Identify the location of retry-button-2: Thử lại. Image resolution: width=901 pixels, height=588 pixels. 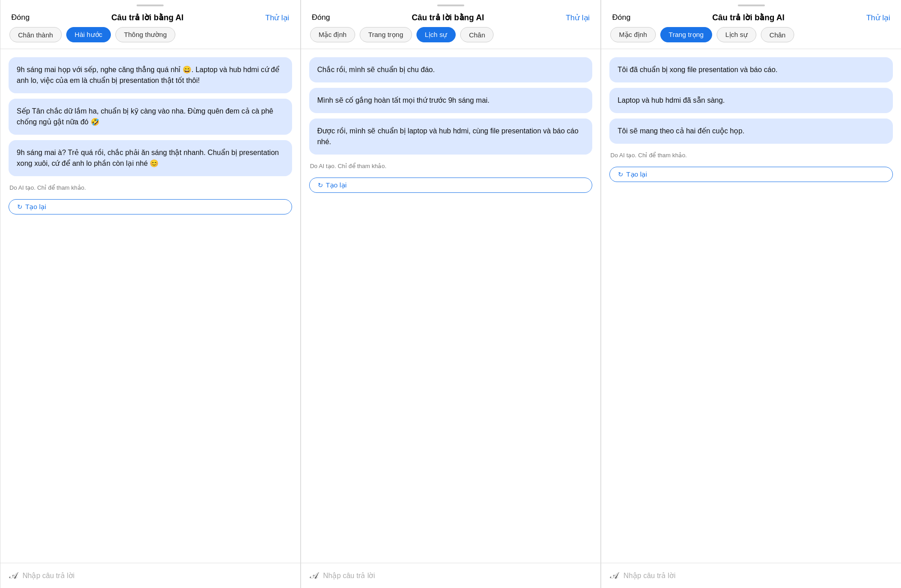
(578, 18).